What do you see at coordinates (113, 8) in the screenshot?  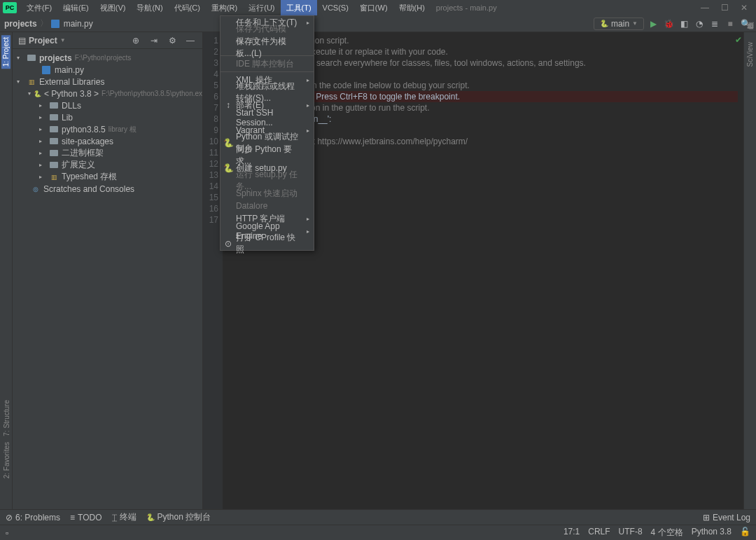 I see `menubar-item: 视图(V)` at bounding box center [113, 8].